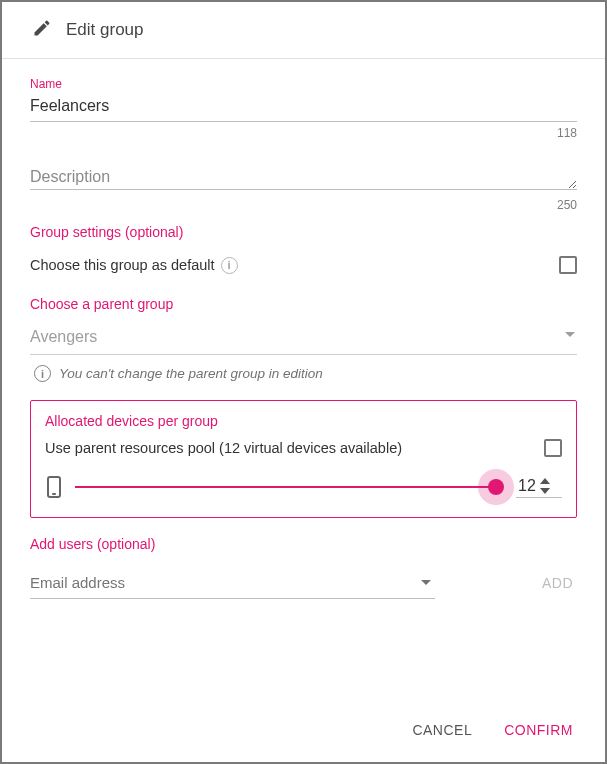 The height and width of the screenshot is (764, 607). What do you see at coordinates (304, 459) in the screenshot?
I see `allocated-devices-section: Allocated devices per group Use parent r…` at bounding box center [304, 459].